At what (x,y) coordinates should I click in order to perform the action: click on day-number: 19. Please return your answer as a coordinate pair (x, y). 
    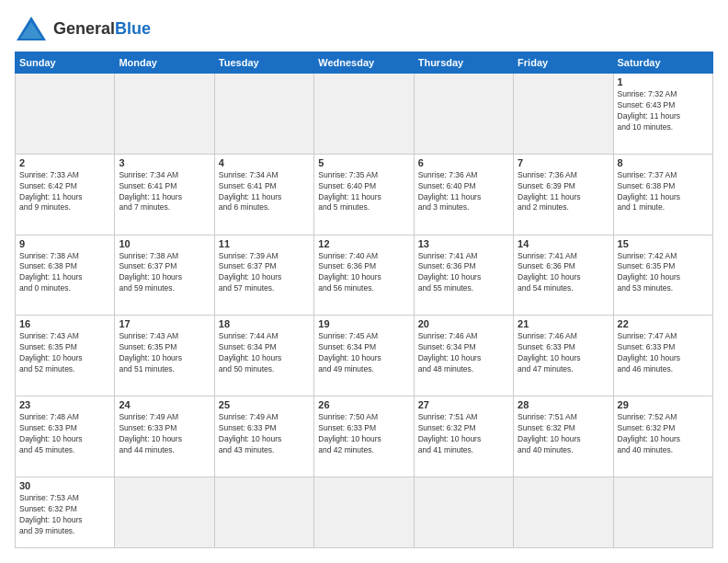
    Looking at the image, I should click on (364, 324).